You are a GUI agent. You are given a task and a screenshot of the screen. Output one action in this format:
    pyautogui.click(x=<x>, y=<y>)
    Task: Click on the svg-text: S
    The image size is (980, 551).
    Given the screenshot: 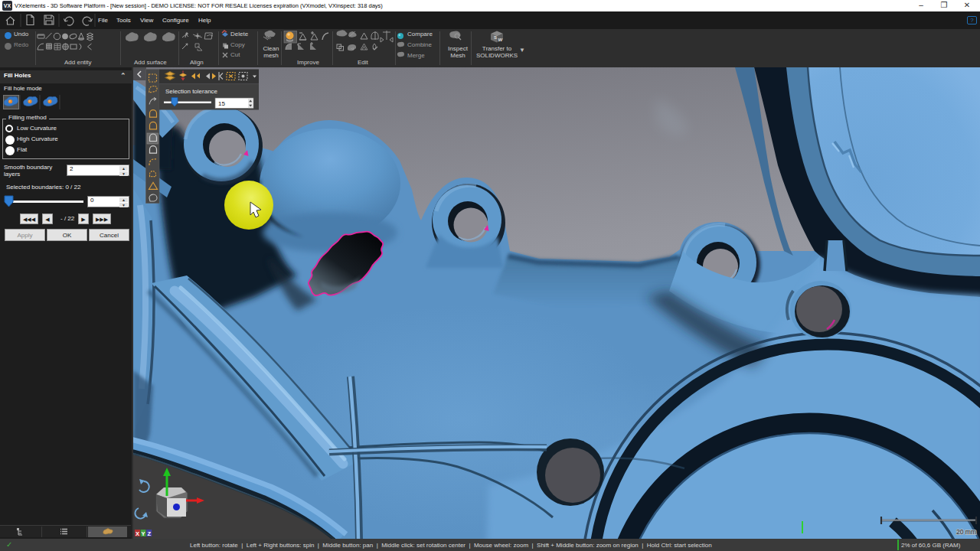 What is the action you would take?
    pyautogui.click(x=495, y=37)
    